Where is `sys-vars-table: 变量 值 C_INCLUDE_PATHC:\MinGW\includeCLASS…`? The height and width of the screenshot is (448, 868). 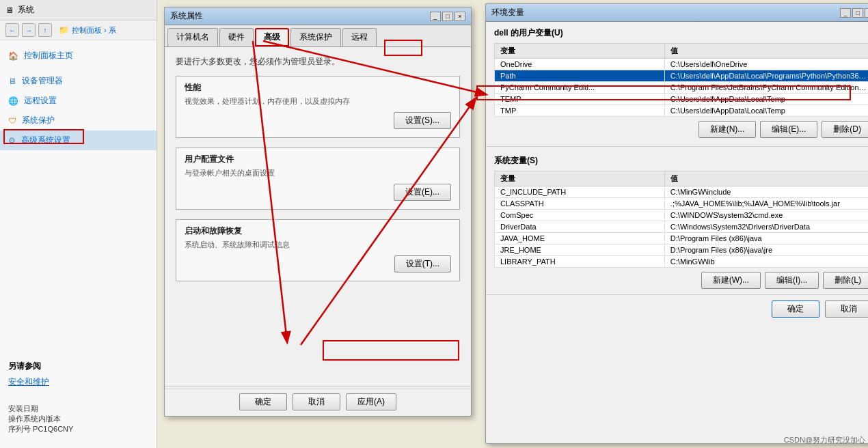
sys-vars-table: 变量 值 C_INCLUDE_PATHC:\MinGW\includeCLASS… is located at coordinates (681, 219).